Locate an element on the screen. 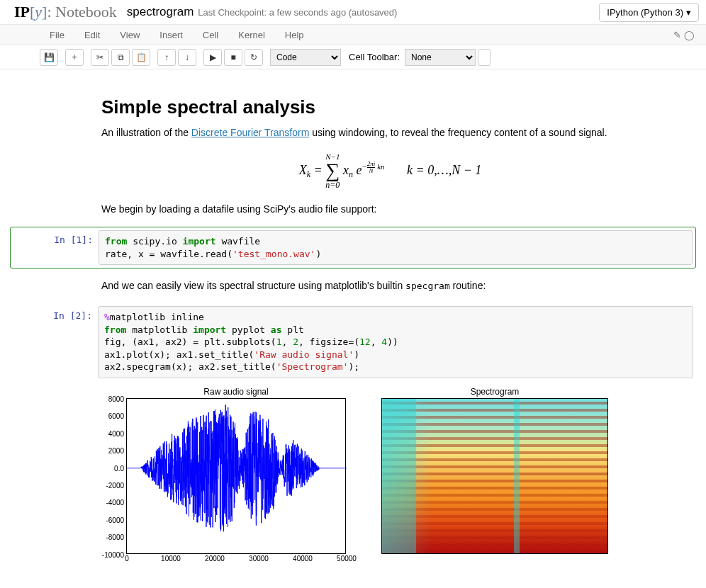 The height and width of the screenshot is (588, 706). checkpoint-status: Last Checkpoint: a few seconds ago (auto… is located at coordinates (298, 13).